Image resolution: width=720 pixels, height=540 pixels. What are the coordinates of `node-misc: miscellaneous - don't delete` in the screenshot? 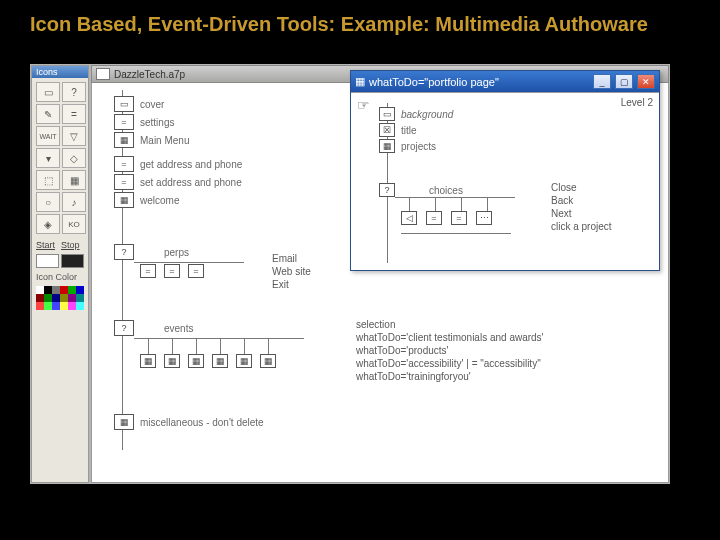 It's located at (202, 422).